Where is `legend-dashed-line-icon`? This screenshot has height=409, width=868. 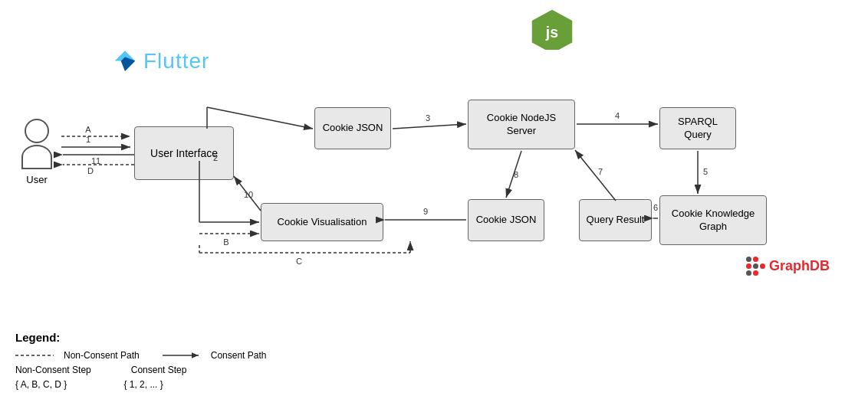
legend-dashed-line-icon is located at coordinates (37, 355).